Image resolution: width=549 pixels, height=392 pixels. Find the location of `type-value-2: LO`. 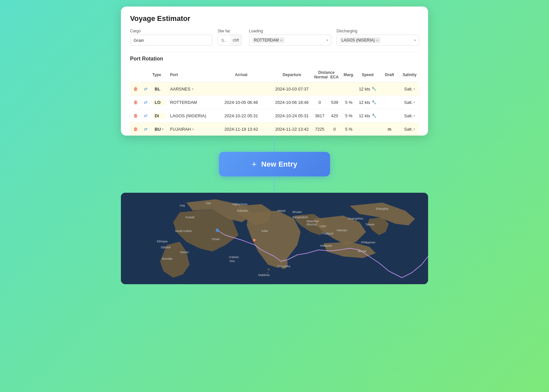

type-value-2: LO is located at coordinates (158, 103).